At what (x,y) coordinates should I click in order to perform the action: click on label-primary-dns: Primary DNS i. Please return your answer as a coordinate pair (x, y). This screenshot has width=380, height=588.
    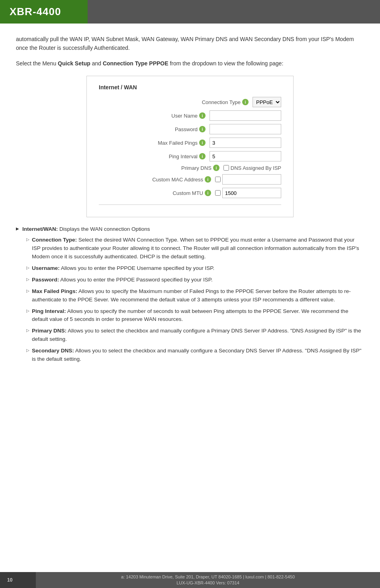
    Looking at the image, I should click on (186, 168).